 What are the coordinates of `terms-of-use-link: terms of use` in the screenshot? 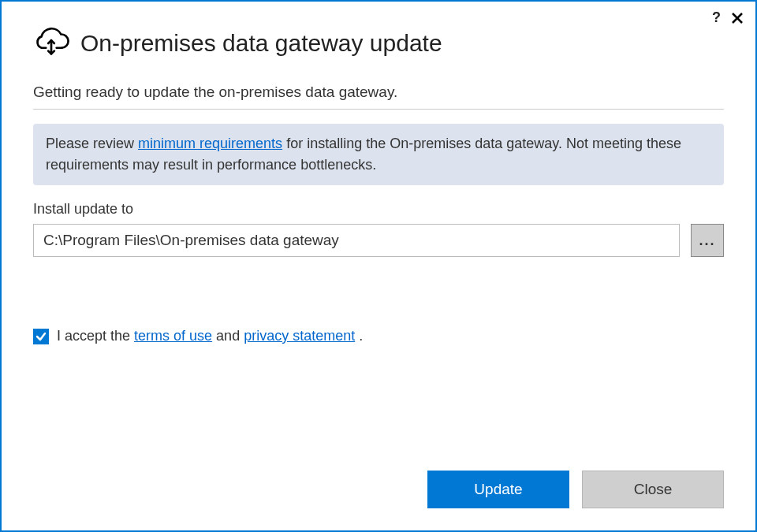 It's located at (173, 336).